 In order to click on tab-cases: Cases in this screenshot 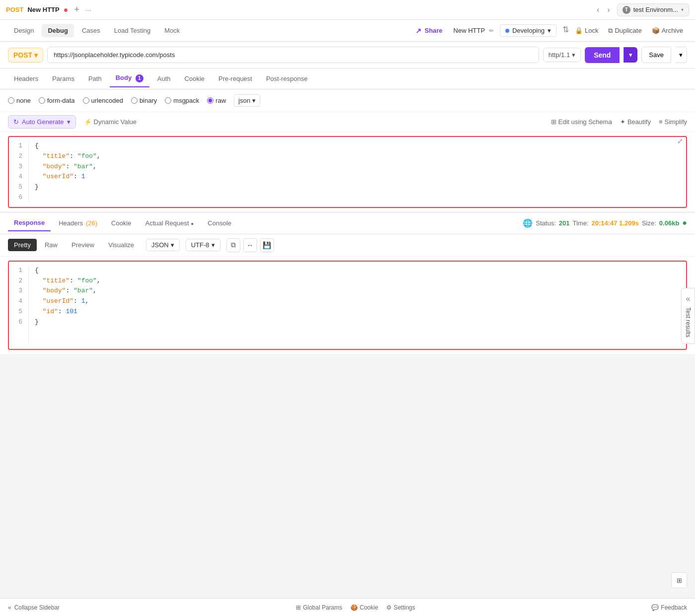, I will do `click(91, 31)`.